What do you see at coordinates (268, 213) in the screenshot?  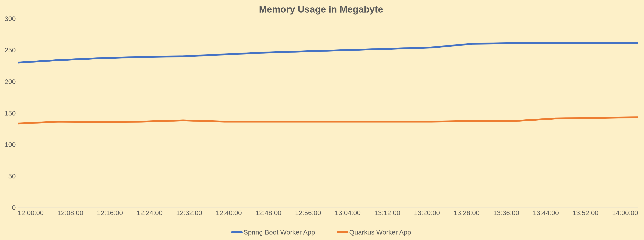 I see `x-tick-label: 12:48:00` at bounding box center [268, 213].